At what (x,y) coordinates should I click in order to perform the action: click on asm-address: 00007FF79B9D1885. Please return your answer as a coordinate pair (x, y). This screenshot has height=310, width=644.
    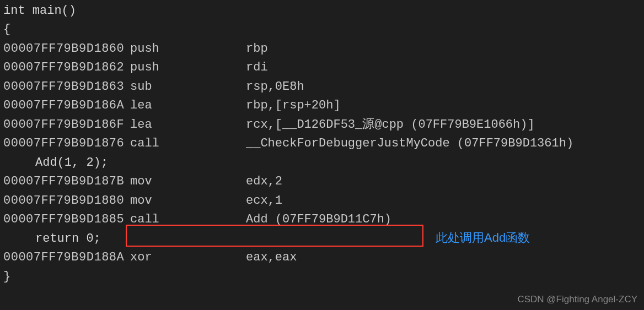
    Looking at the image, I should click on (67, 219).